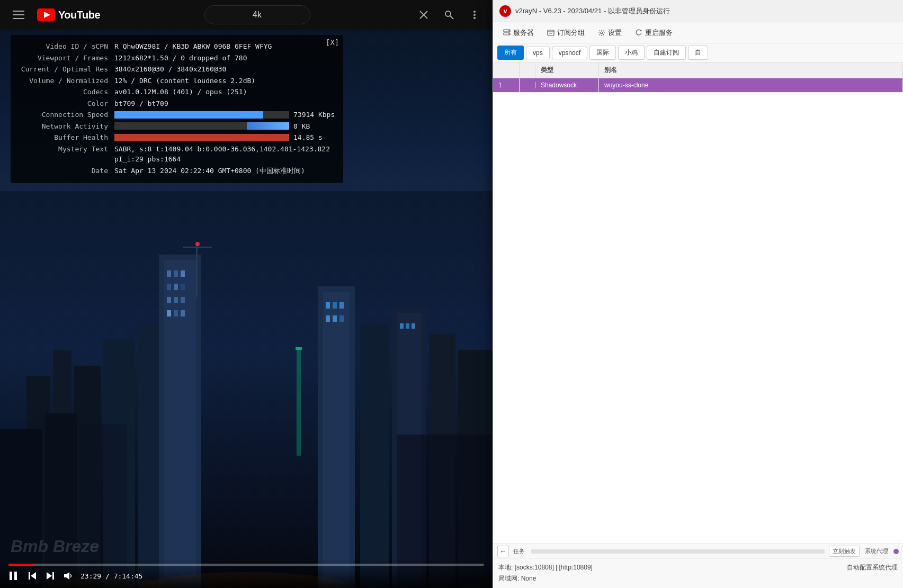 This screenshot has width=903, height=588. I want to click on youtube-logo: YouTube, so click(69, 15).